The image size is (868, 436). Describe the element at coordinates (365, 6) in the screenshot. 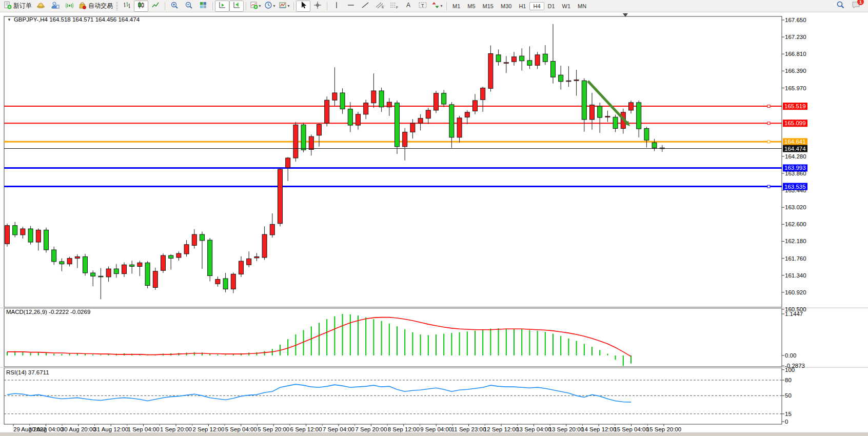

I see `trendline-button` at that location.